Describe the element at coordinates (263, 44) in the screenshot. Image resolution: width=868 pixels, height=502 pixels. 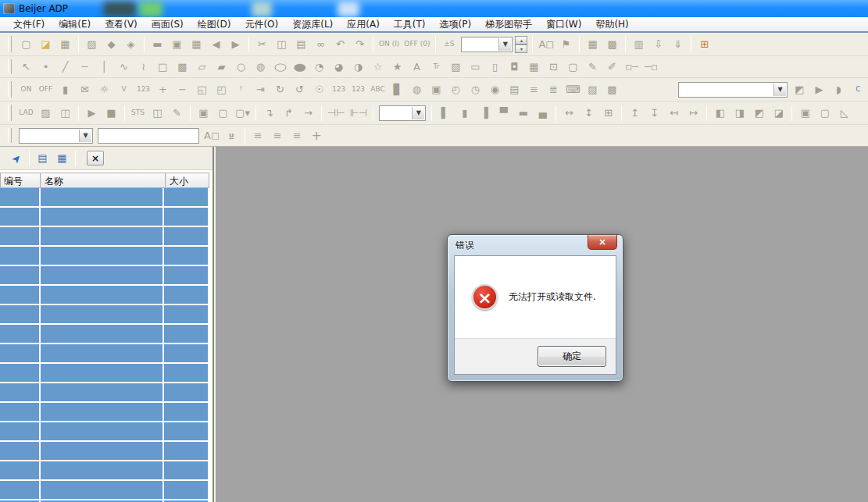
I see `cut-icon: ✂` at that location.